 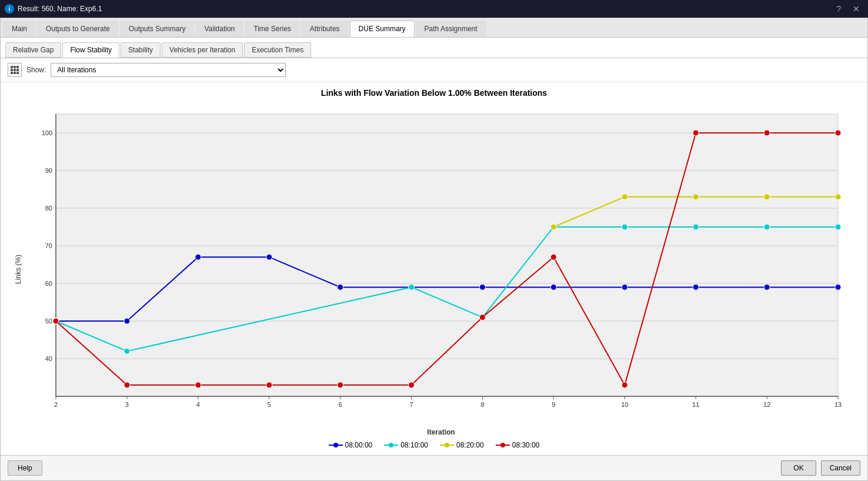 What do you see at coordinates (49, 208) in the screenshot?
I see `svg-text: 80` at bounding box center [49, 208].